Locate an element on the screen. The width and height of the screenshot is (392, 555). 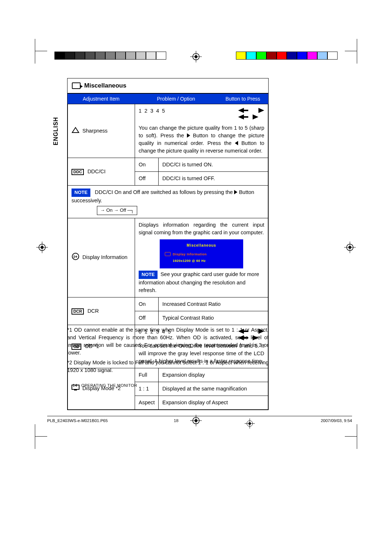
triangle-right-icon is located at coordinates (189, 135).